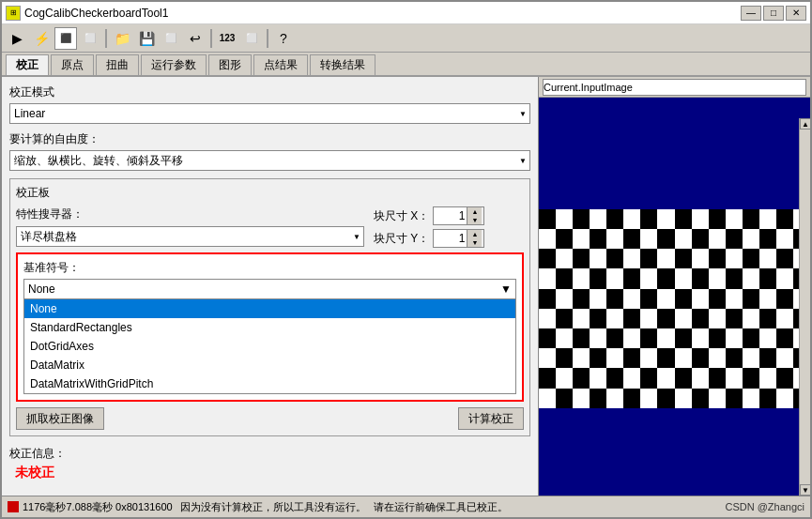 The image size is (812, 519). I want to click on stop-button: ⬛, so click(66, 38).